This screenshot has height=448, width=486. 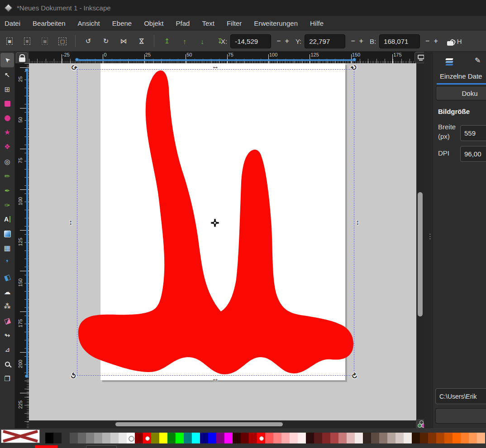 I want to click on flip-horizontal-button: ⋈, so click(x=124, y=41).